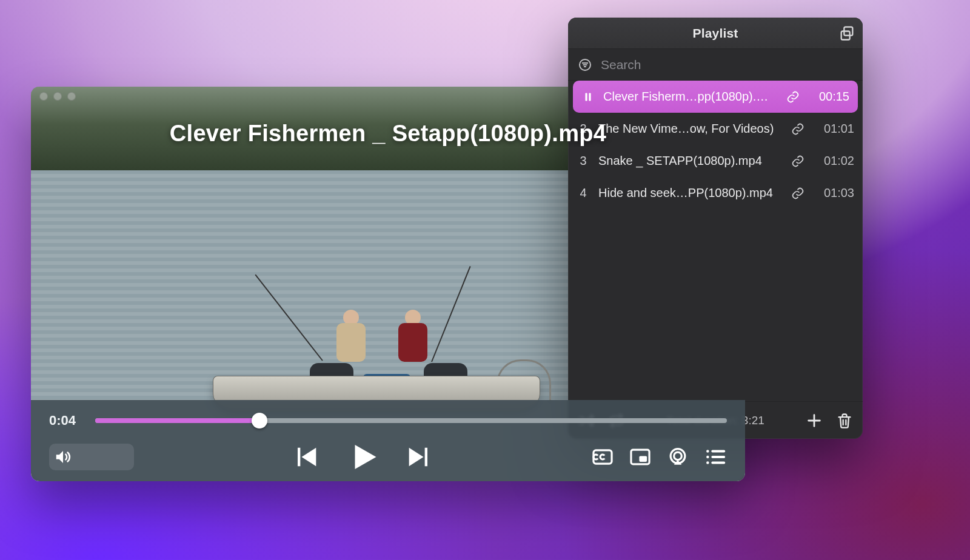 This screenshot has height=560, width=970. Describe the element at coordinates (640, 457) in the screenshot. I see `picture-in-picture-button` at that location.